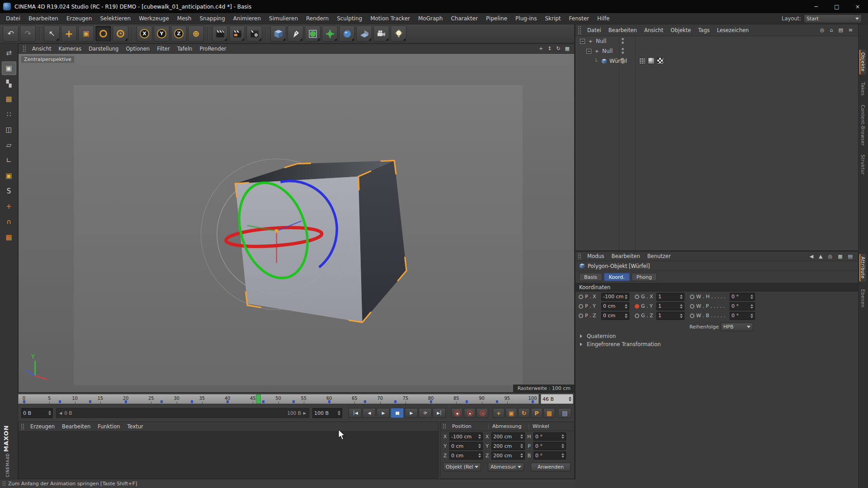 Image resolution: width=868 pixels, height=488 pixels. Describe the element at coordinates (103, 33) in the screenshot. I see `rotate-tool-button` at that location.